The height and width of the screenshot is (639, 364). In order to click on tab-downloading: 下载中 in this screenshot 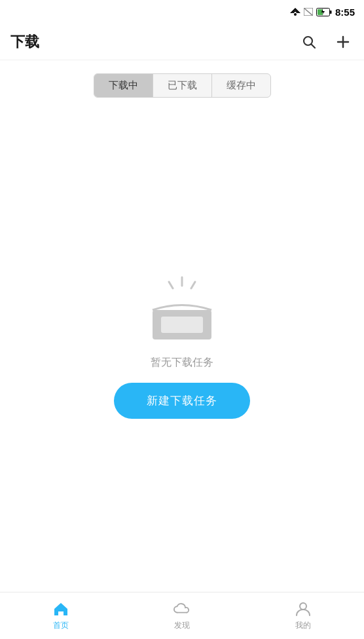, I will do `click(124, 85)`.